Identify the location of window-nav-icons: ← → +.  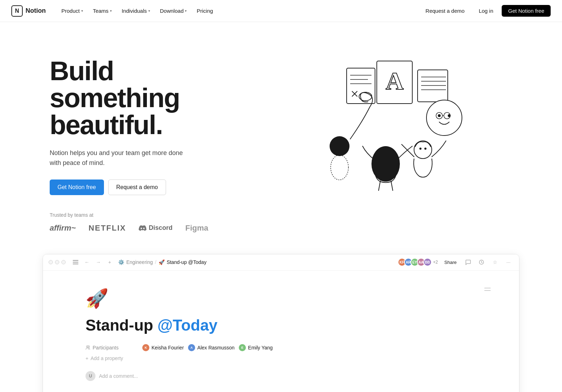
(93, 262).